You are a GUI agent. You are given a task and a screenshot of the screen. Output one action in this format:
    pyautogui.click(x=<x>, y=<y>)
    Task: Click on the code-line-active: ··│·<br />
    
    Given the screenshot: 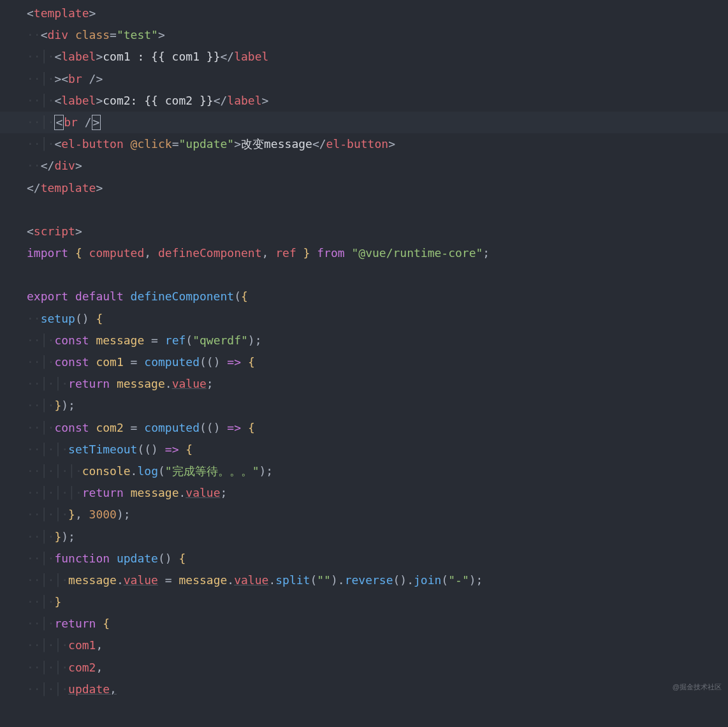 What is the action you would take?
    pyautogui.click(x=364, y=122)
    